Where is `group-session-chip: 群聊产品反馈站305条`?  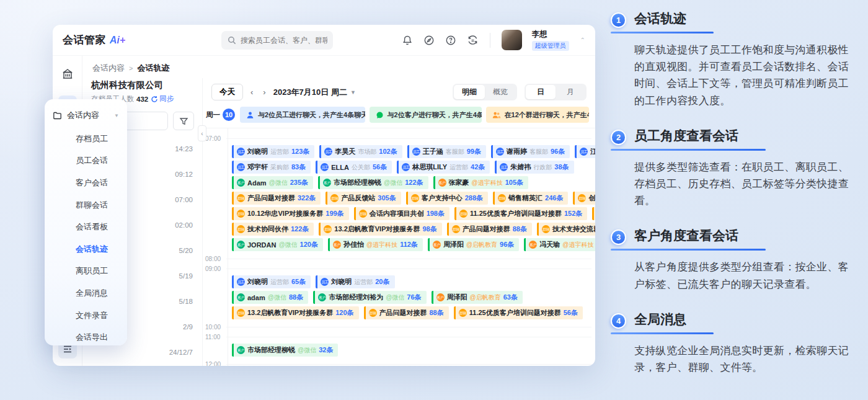 group-session-chip: 群聊产品反馈站305条 is located at coordinates (363, 198).